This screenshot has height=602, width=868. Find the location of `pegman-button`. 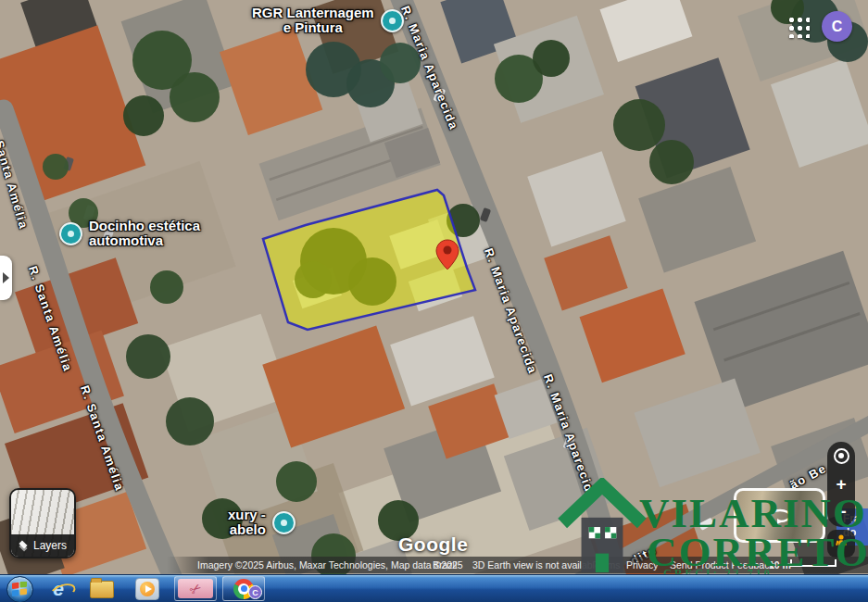

pegman-button is located at coordinates (841, 544).